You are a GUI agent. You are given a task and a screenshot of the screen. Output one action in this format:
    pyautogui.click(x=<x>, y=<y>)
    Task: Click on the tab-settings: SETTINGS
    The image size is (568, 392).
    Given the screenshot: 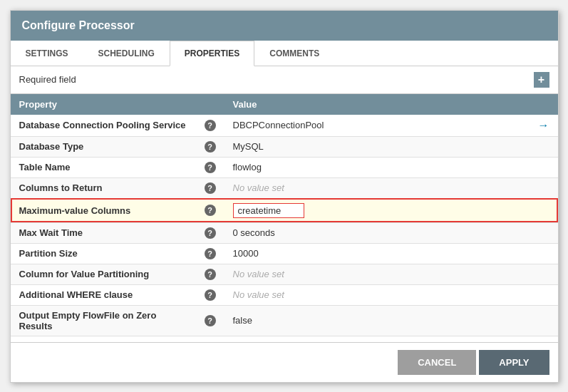 What is the action you would take?
    pyautogui.click(x=47, y=53)
    